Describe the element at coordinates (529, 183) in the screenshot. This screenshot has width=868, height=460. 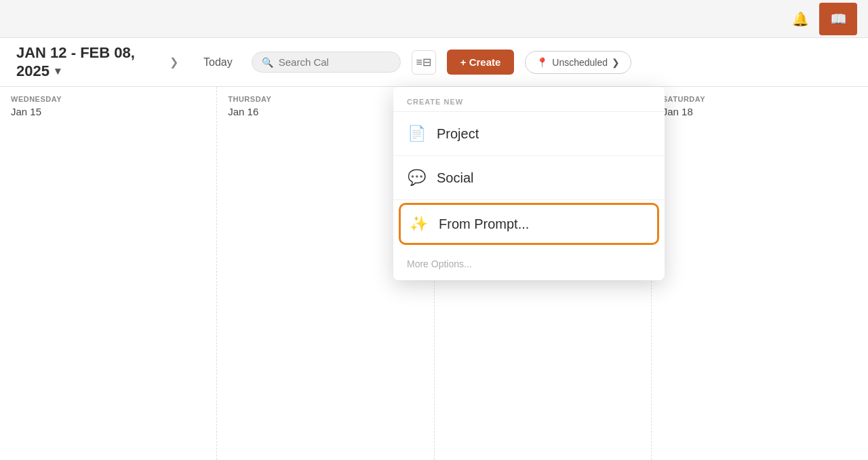
I see `create-dropdown: CREATE NEW 📄 Project 💬 Social ✨ From Pro…` at that location.